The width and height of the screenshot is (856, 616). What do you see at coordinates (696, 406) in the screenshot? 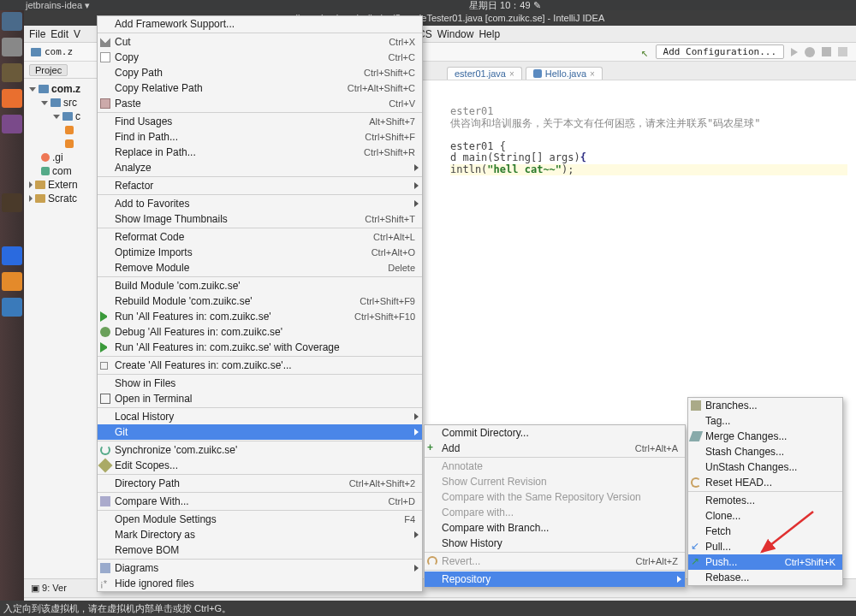
I see `branch-icon` at bounding box center [696, 406].